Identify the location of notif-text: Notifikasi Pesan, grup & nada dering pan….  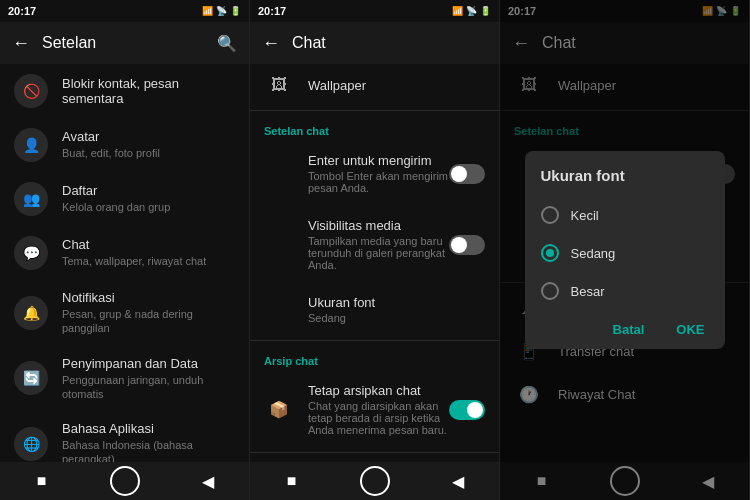
(148, 313).